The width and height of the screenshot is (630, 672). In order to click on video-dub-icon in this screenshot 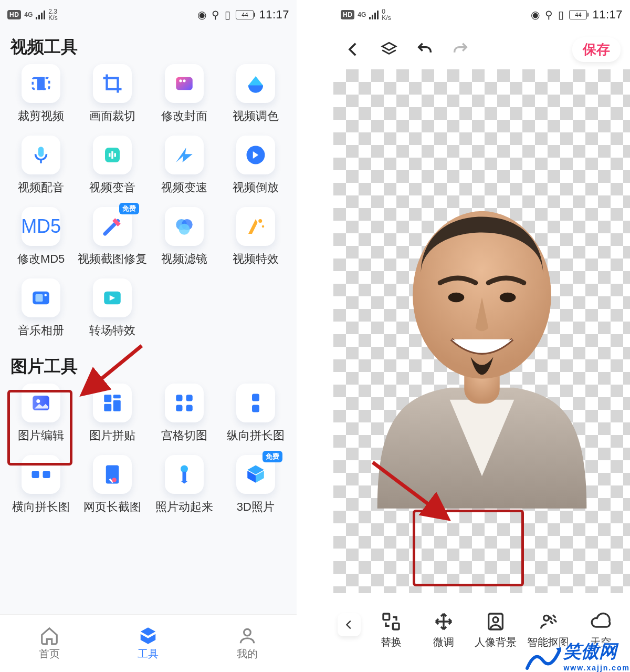, I will do `click(41, 155)`.